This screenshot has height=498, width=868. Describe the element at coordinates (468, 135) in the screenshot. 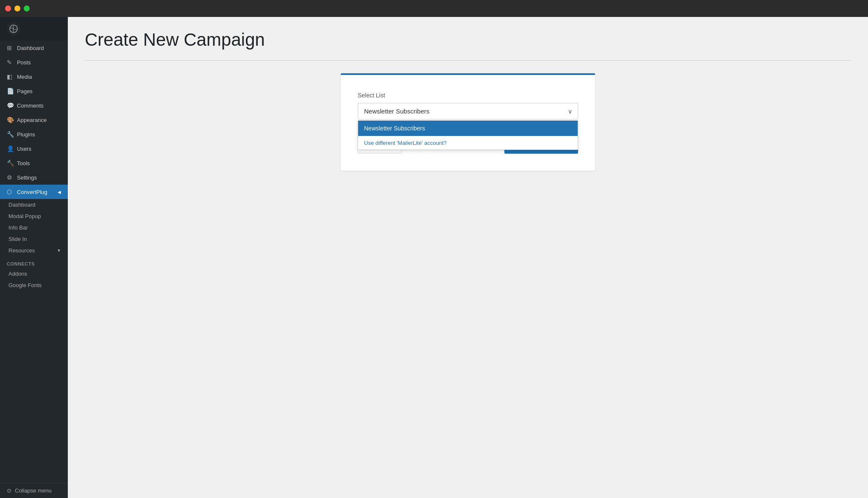

I see `dropdown-menu: Newsletter Subscribers Use different 'Ma…` at that location.